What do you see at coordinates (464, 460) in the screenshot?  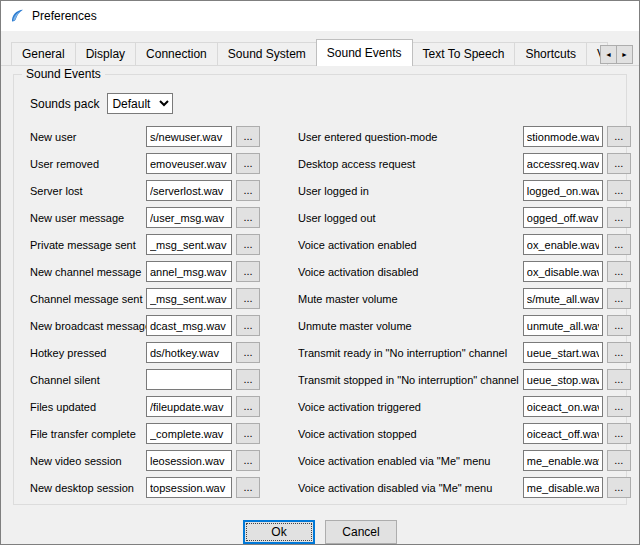 I see `sound-event-row: Voice activation enabled via "Me" menu..…` at bounding box center [464, 460].